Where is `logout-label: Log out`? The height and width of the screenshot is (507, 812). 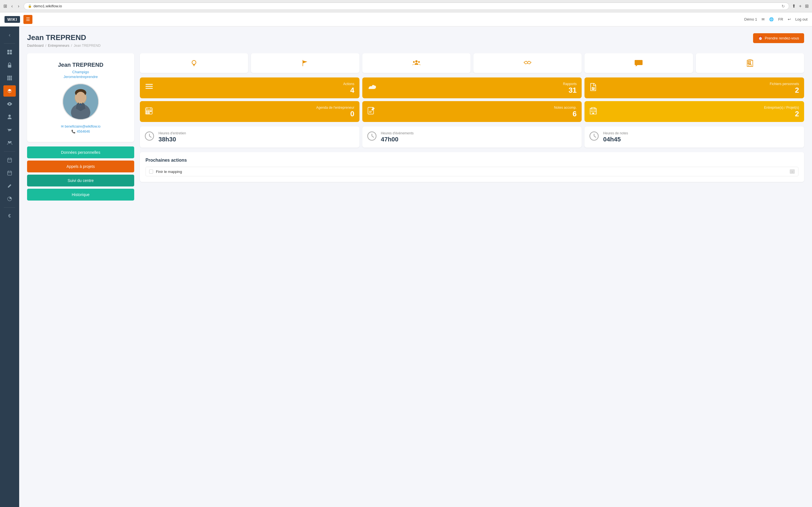 logout-label: Log out is located at coordinates (801, 19).